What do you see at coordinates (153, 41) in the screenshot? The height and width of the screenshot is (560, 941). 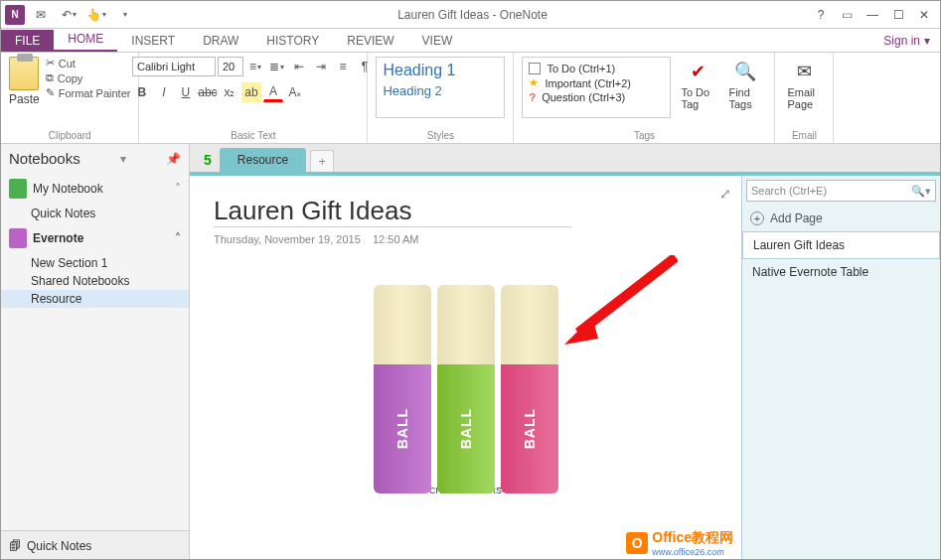 I see `tab-insert: INSERT` at bounding box center [153, 41].